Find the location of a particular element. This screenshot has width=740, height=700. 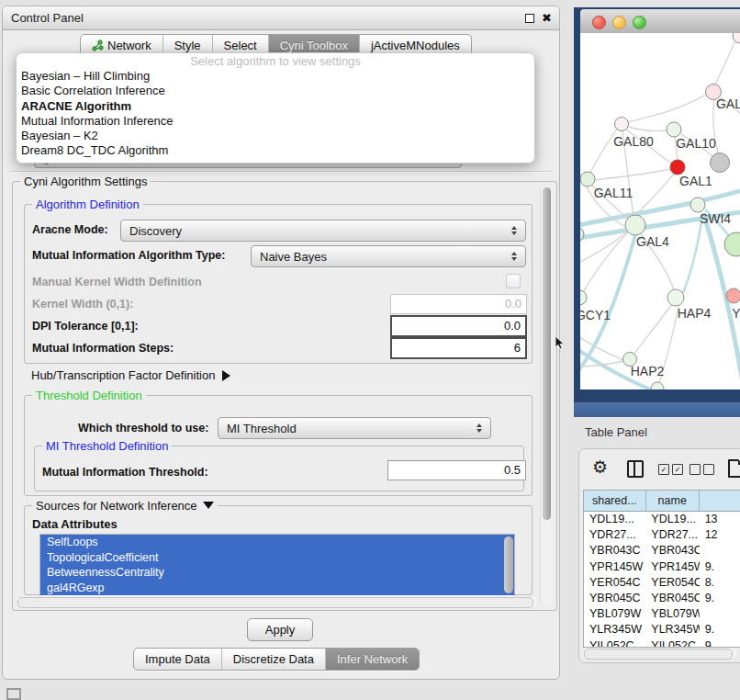

node-label-swi4: SWI4 is located at coordinates (715, 219).